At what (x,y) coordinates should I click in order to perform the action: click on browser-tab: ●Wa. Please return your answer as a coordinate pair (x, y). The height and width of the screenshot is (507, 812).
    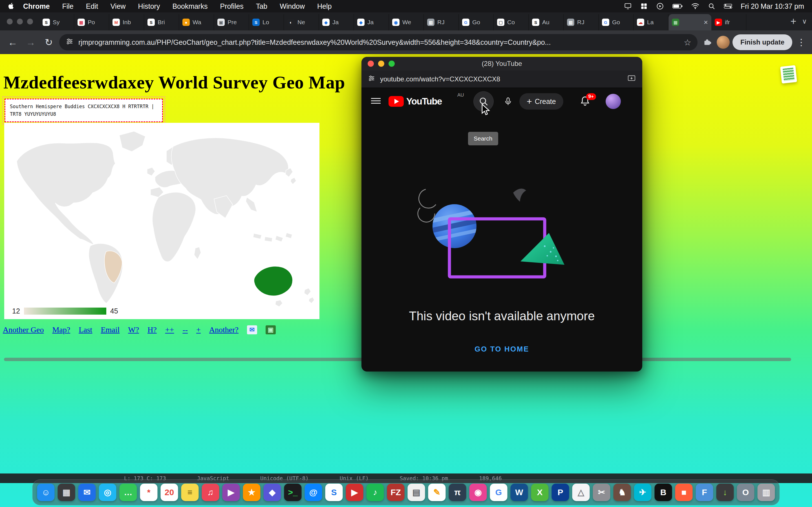
    Looking at the image, I should click on (197, 22).